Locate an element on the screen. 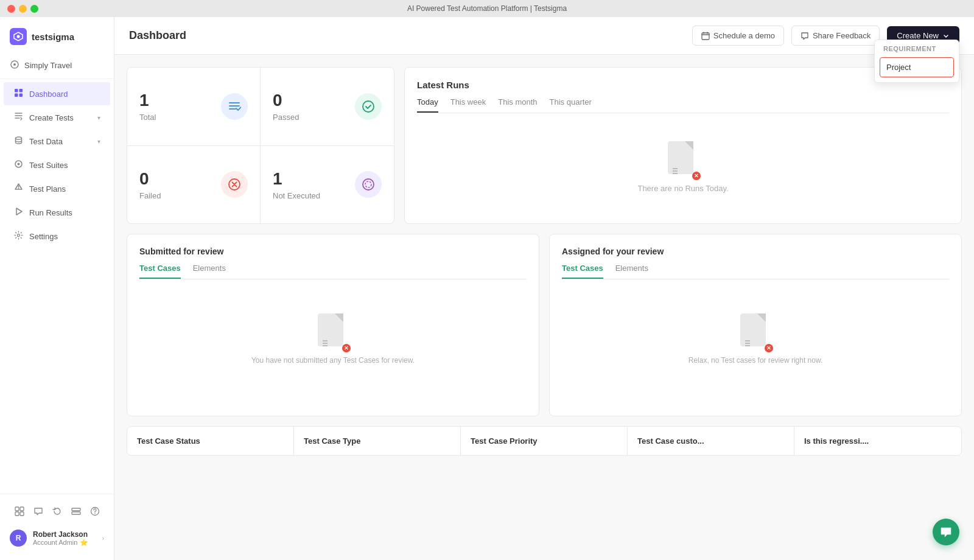  bottom-stat-is-regression: Is this regressi.... is located at coordinates (878, 441).